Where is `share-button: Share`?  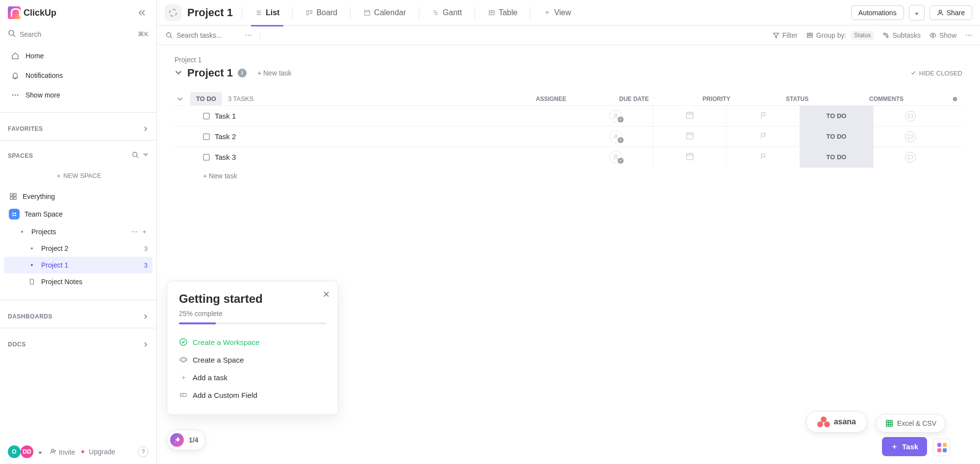
share-button: Share is located at coordinates (951, 13).